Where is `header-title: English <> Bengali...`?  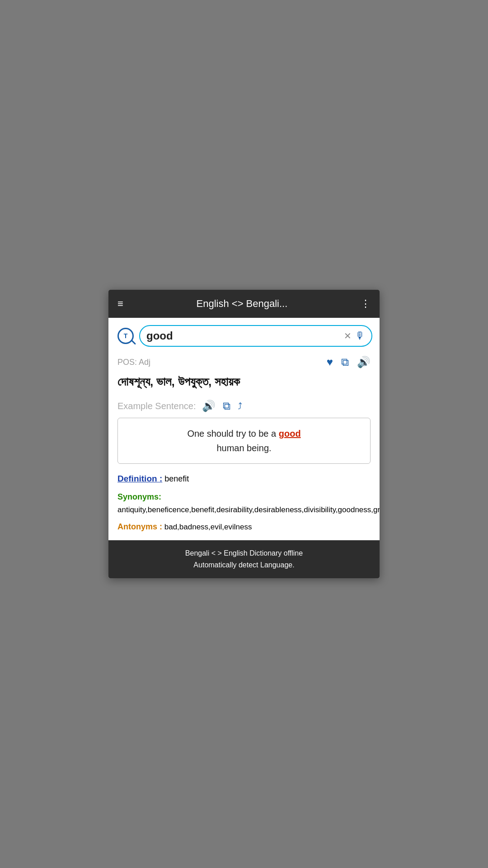 header-title: English <> Bengali... is located at coordinates (242, 304).